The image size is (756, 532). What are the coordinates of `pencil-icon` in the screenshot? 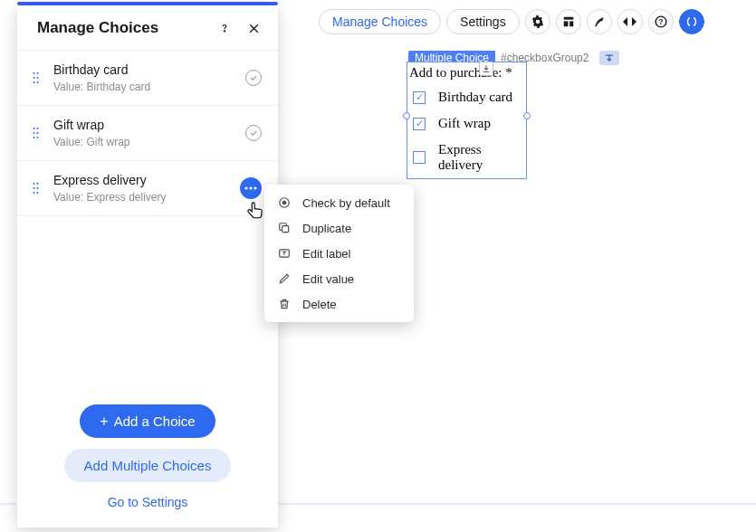 It's located at (284, 279).